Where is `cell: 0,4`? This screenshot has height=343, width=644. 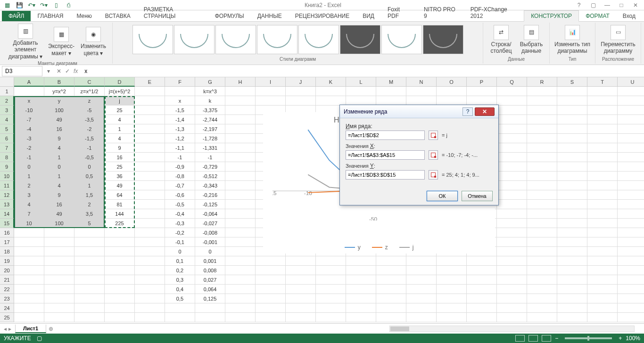 cell: 0,4 is located at coordinates (180, 289).